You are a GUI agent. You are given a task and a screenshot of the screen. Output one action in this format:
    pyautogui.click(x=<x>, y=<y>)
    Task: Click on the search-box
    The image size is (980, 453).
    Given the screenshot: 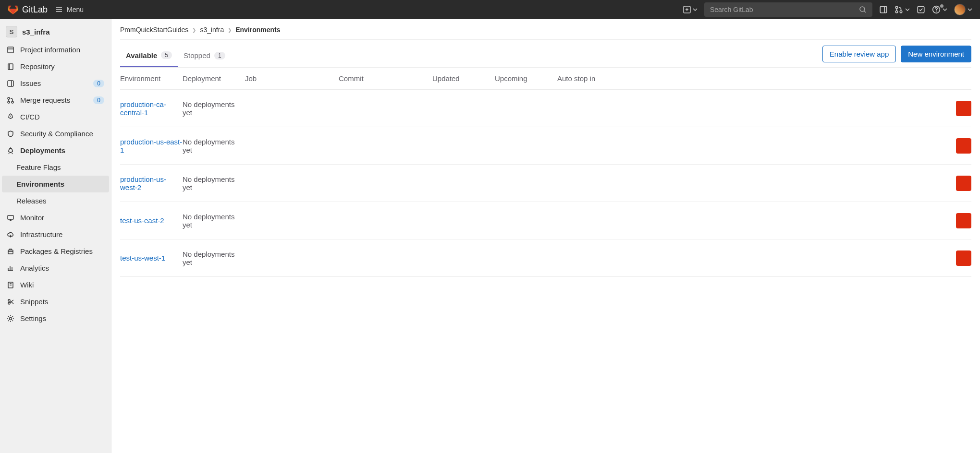 What is the action you would take?
    pyautogui.click(x=788, y=10)
    